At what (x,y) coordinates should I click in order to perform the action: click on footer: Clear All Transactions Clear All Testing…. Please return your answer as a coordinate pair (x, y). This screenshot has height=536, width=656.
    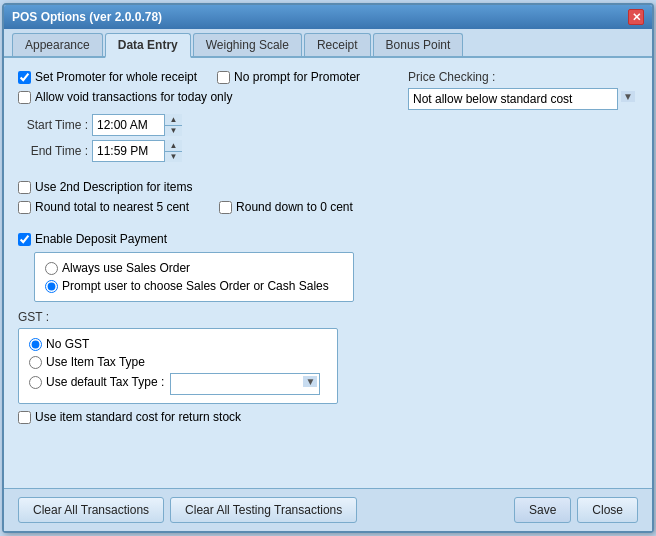
    Looking at the image, I should click on (328, 510).